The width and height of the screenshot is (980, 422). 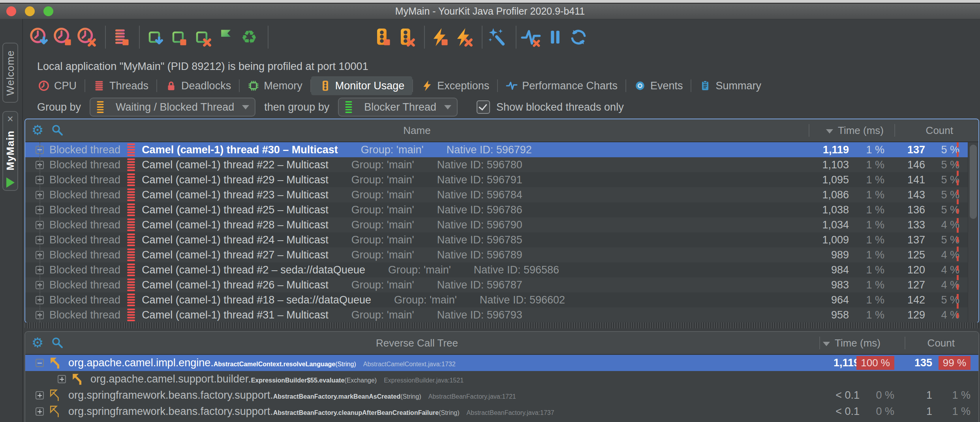 I want to click on count-pct-cell: 5 %, so click(x=944, y=195).